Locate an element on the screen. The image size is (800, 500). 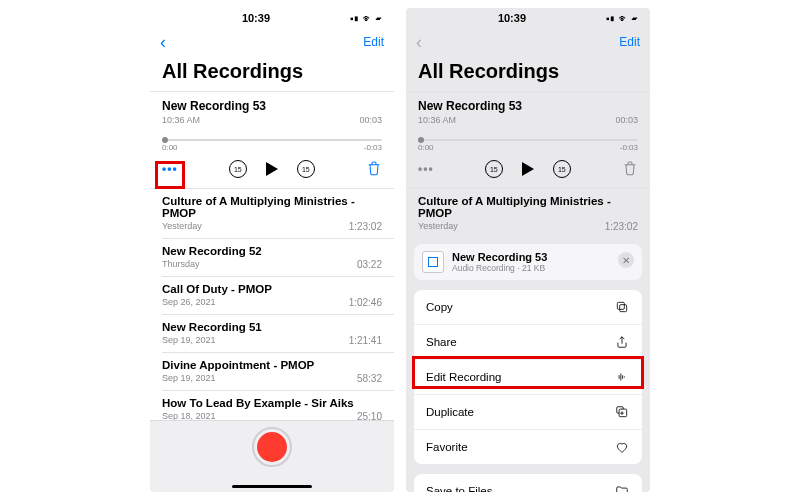
share-icon is located at coordinates (622, 342).